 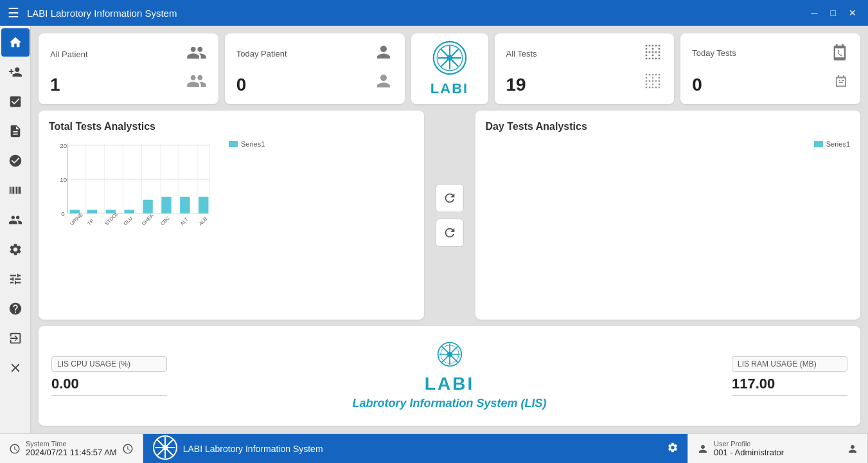 What do you see at coordinates (15, 279) in the screenshot?
I see `sidebar-item-filter` at bounding box center [15, 279].